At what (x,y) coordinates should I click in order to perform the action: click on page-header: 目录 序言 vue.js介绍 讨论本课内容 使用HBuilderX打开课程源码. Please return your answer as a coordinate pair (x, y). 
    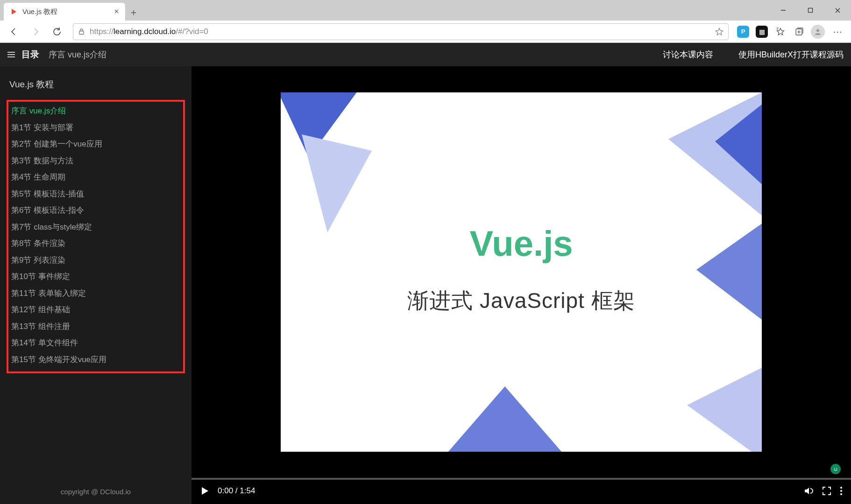
    Looking at the image, I should click on (426, 55).